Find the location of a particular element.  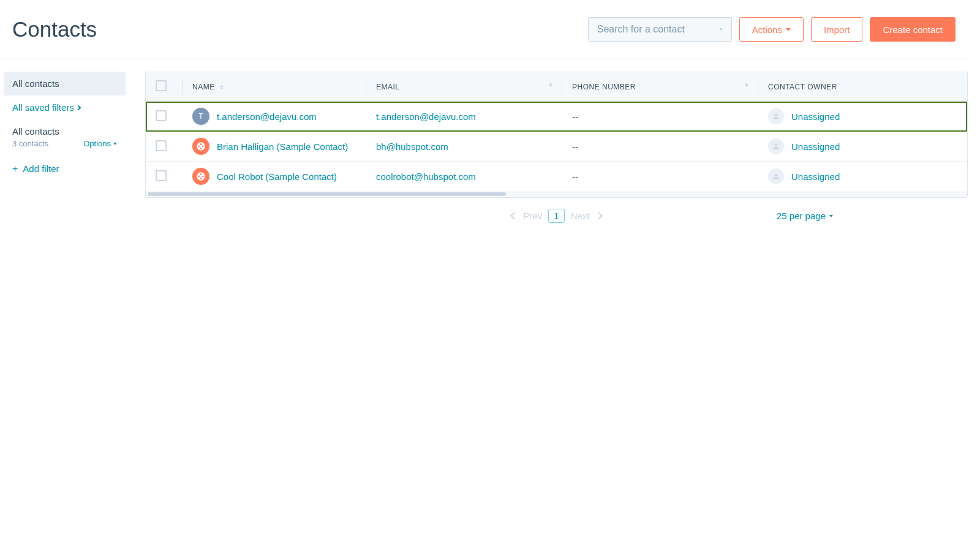

select-all-checkbox is located at coordinates (161, 86).